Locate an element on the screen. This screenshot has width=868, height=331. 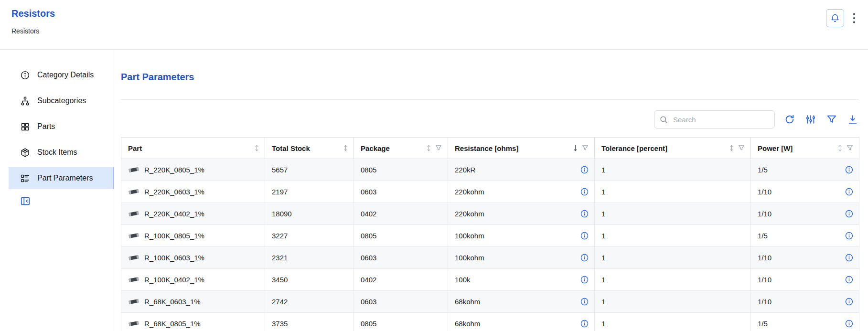
table-row: R_100K_0402_1%34500402100k11/10 is located at coordinates (490, 280).